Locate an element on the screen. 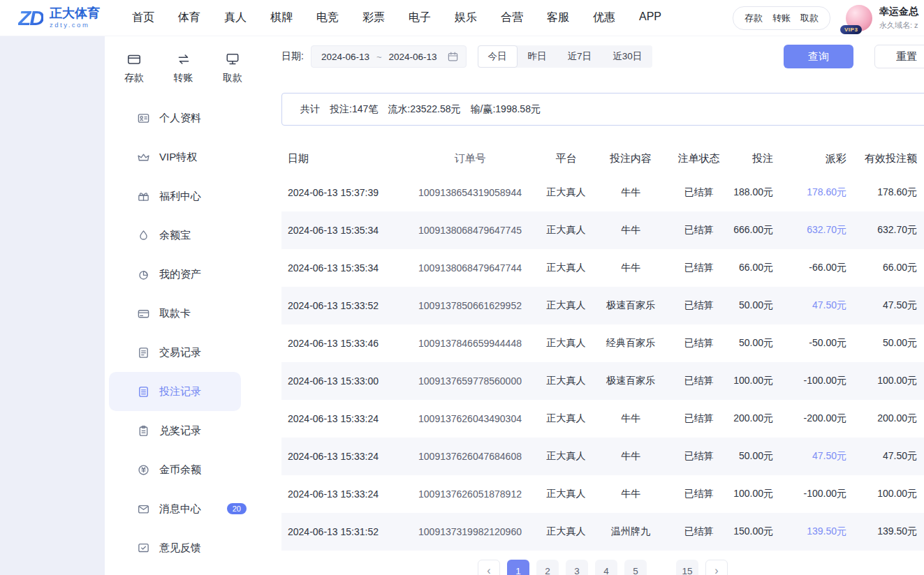  sidebar-item-coins: 金币余额 is located at coordinates (183, 470).